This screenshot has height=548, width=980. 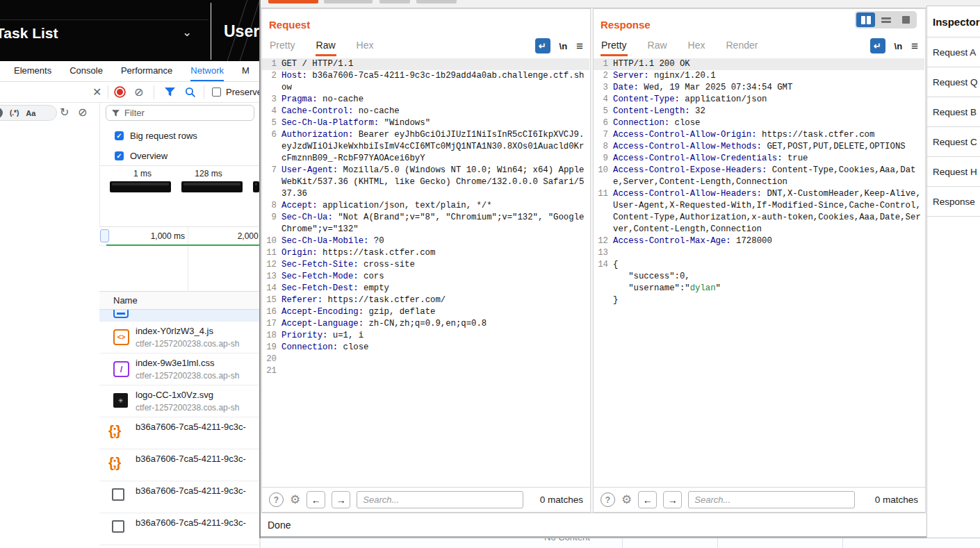 I want to click on network-request-row: ✳logo-CC-1x0Vz.svgctfer-1257200238.cos.a…, so click(x=179, y=401).